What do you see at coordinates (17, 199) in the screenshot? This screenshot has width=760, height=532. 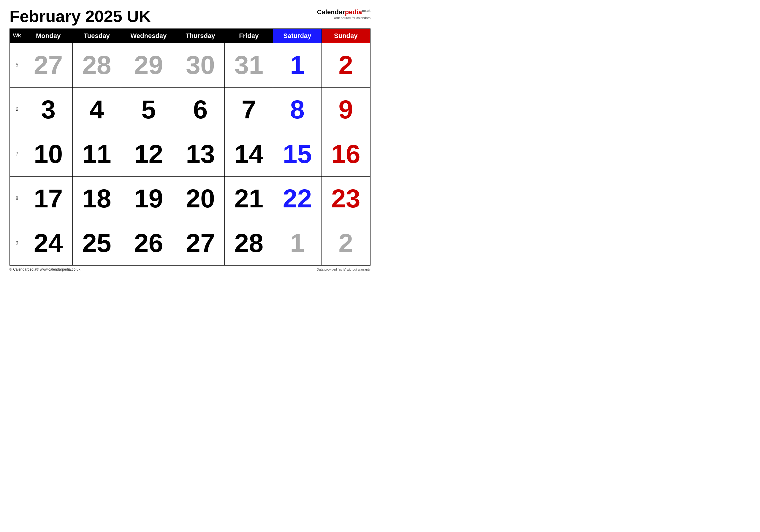 I see `week-number-3: 8` at bounding box center [17, 199].